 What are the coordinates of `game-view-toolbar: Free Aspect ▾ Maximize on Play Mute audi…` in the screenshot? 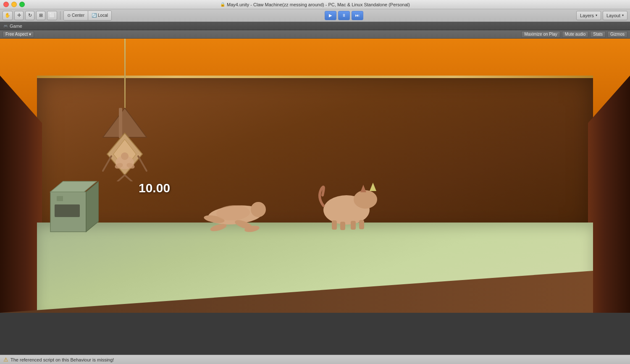 It's located at (315, 34).